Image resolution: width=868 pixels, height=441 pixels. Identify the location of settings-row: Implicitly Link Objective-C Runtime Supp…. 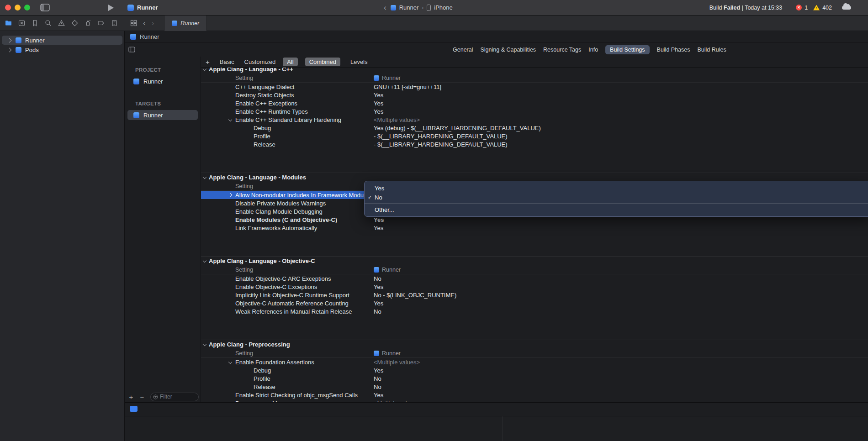
(535, 295).